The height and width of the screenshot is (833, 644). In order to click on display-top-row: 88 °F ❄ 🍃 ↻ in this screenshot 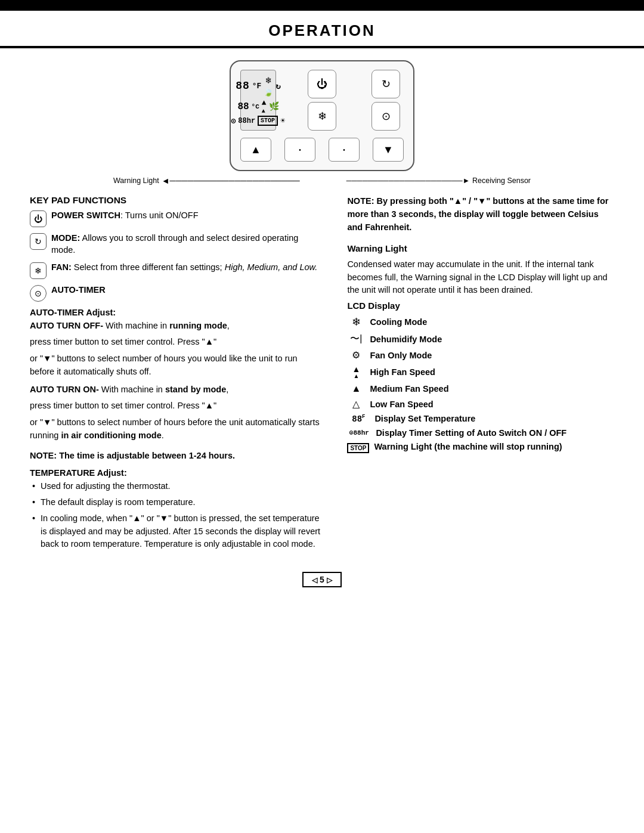, I will do `click(258, 86)`.